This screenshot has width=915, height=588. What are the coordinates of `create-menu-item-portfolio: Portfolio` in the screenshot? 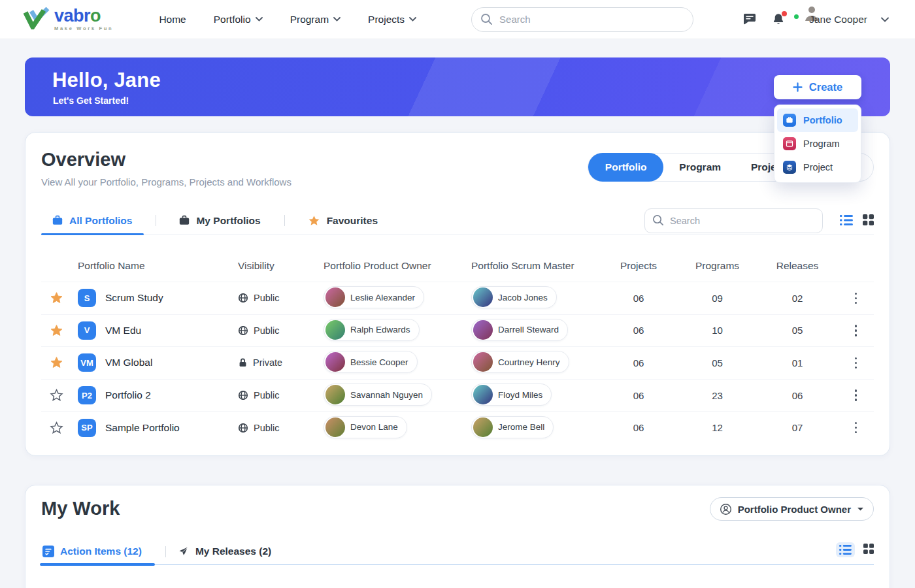 It's located at (818, 120).